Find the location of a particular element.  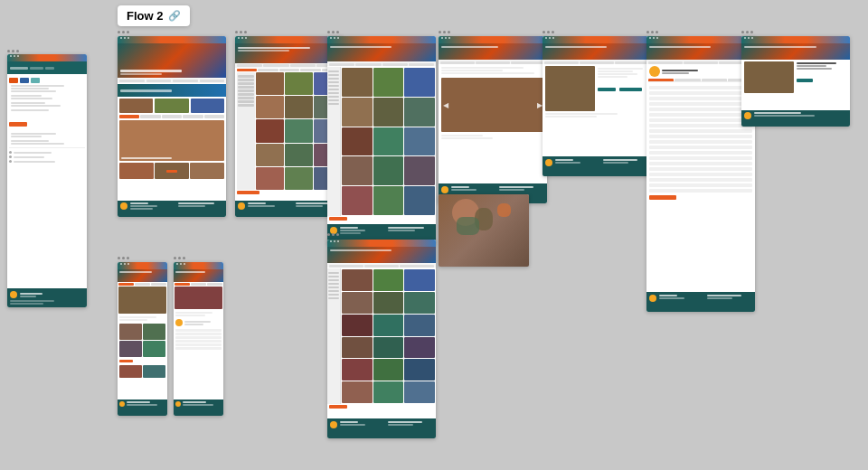

screen-summary-card is located at coordinates (597, 107).